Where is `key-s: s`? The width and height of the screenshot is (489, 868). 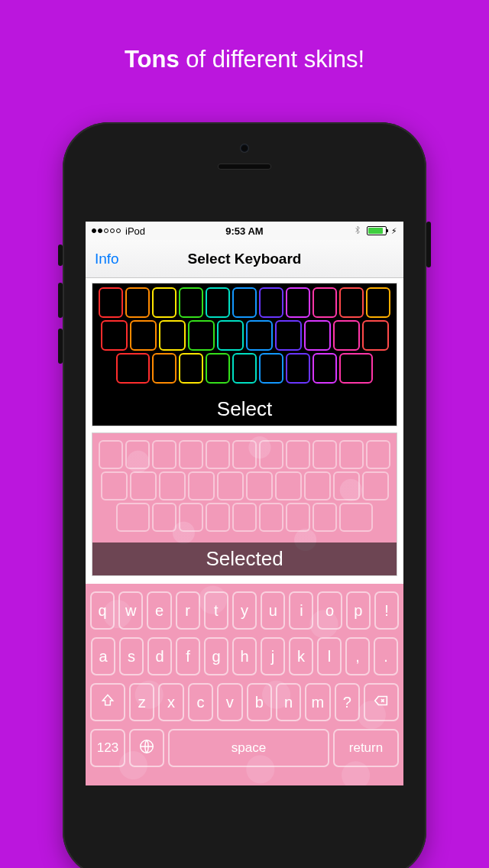
key-s: s is located at coordinates (131, 656).